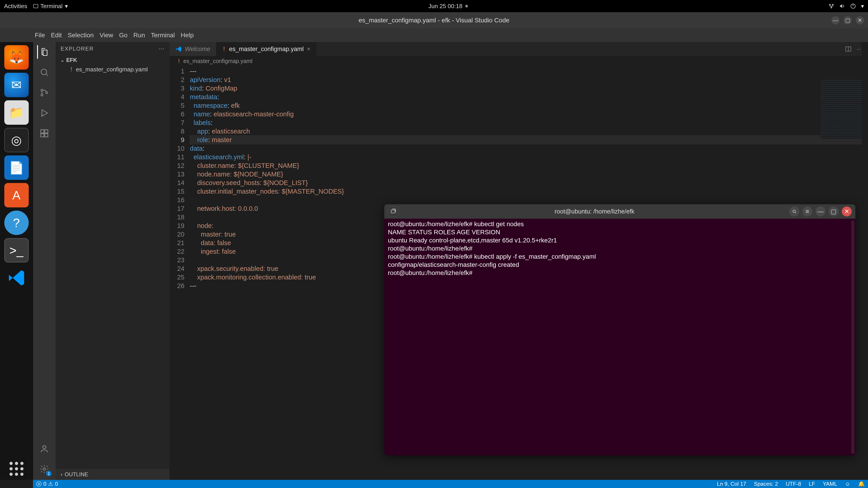  I want to click on dock-app-files: 📁, so click(17, 112).